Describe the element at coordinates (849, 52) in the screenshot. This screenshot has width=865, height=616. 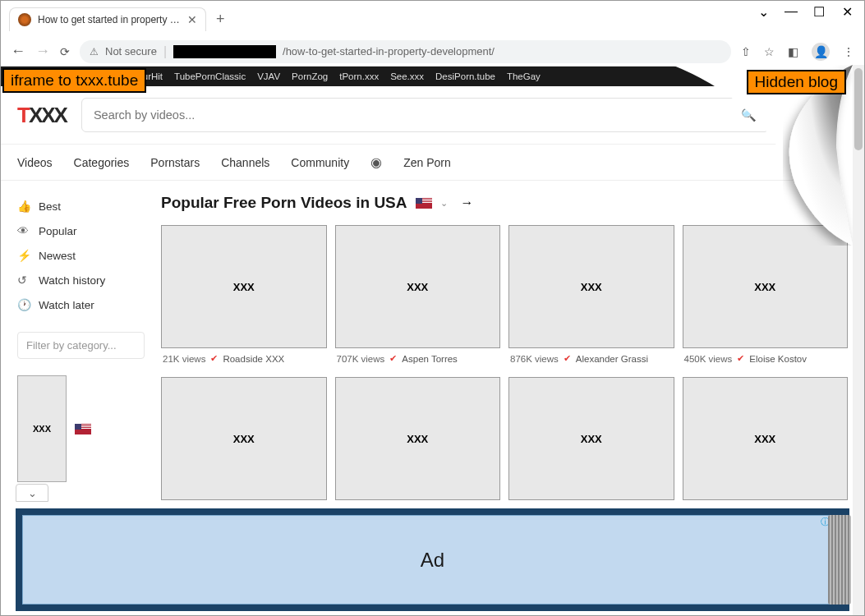
I see `menu-icon: ⋮` at that location.